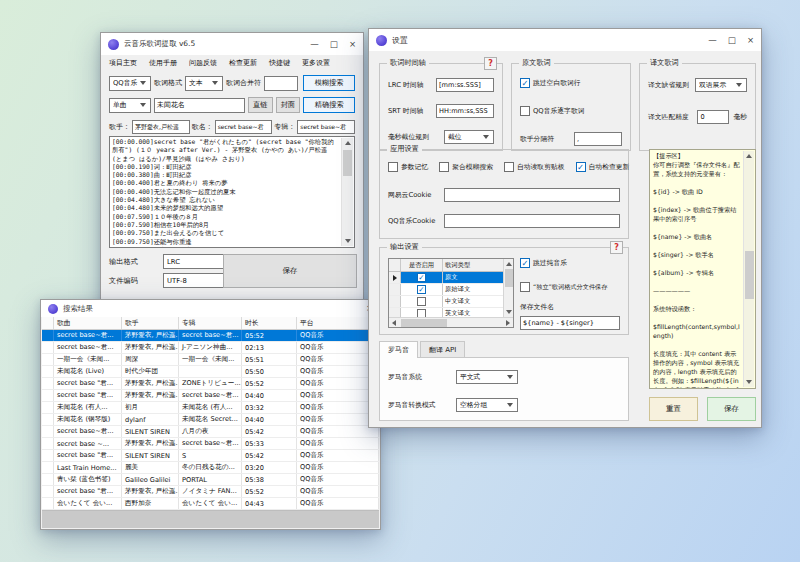 The image size is (800, 562). I want to click on table-vertical-scrollbar, so click(508, 288).